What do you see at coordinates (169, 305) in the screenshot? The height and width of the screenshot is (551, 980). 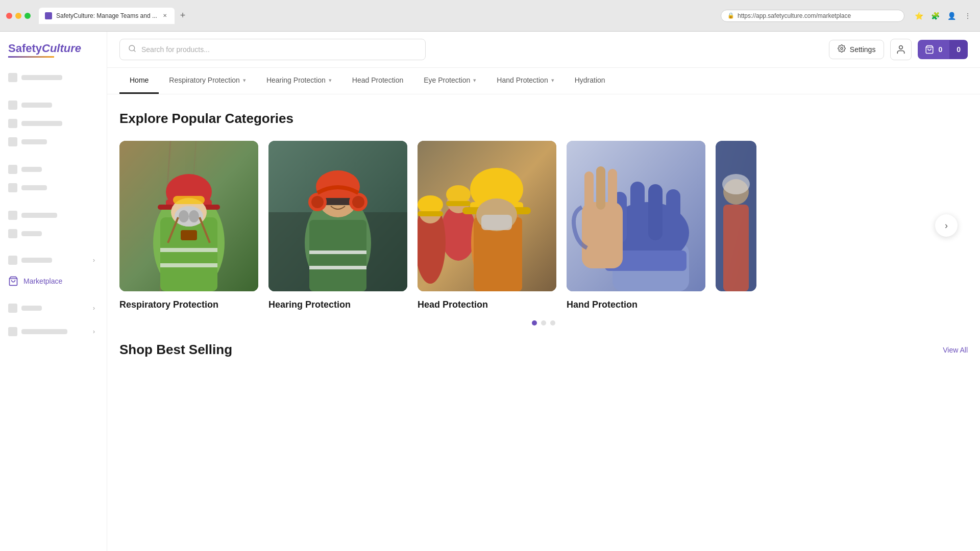 I see `category-label-respiratory: Respiratory Protection` at bounding box center [169, 305].